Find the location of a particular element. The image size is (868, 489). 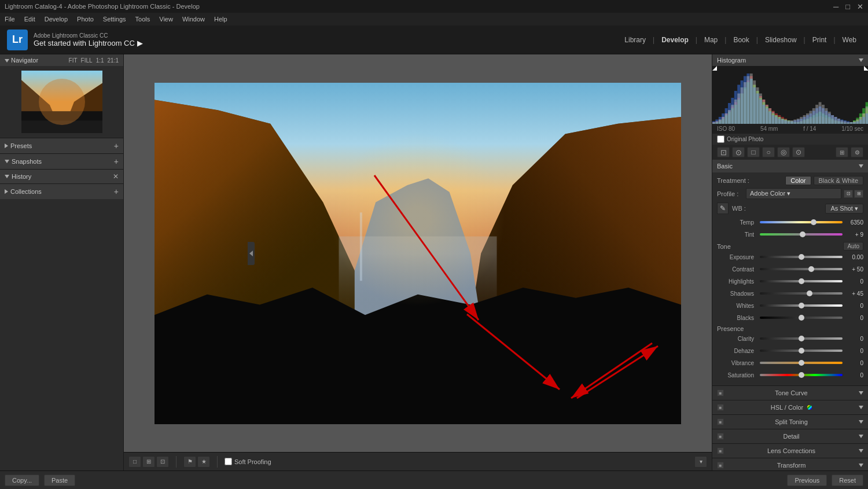

nav-1to1: 1:1 is located at coordinates (100, 60).